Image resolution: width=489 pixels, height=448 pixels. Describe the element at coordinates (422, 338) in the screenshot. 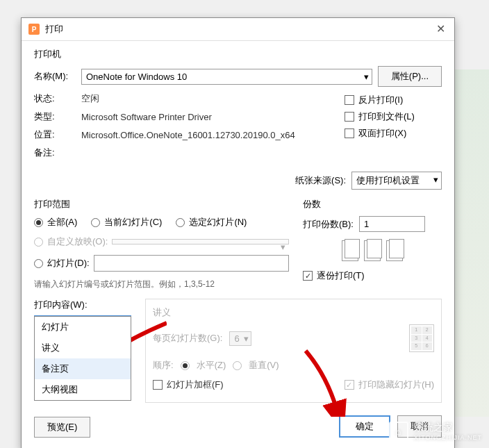

I see `layout-preview-icon: 123456` at that location.